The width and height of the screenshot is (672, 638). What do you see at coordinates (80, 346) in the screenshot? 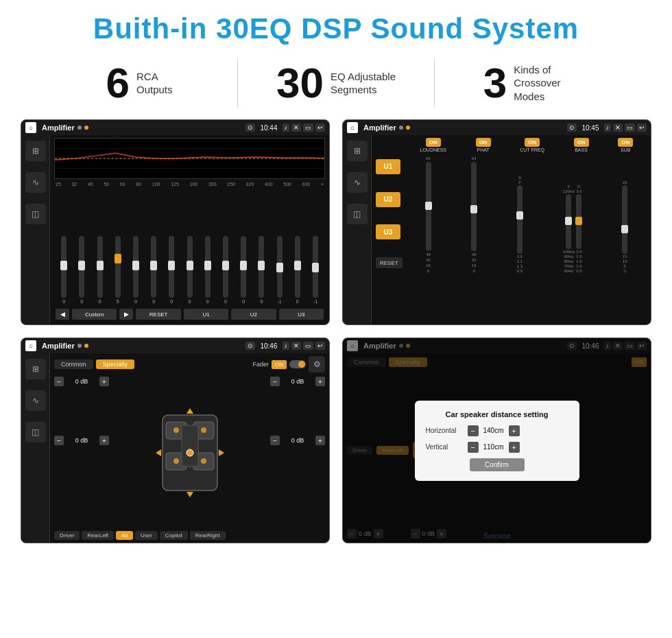
I see `fader-dot1` at bounding box center [80, 346].